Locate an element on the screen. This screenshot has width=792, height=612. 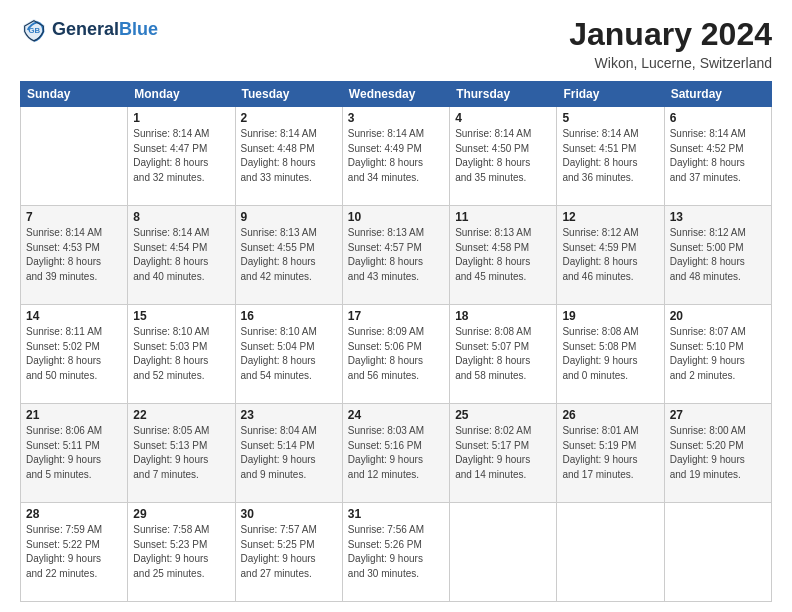
calendar-cell: 19Sunrise: 8:08 AMSunset: 5:08 PMDayligh… is located at coordinates (610, 354).